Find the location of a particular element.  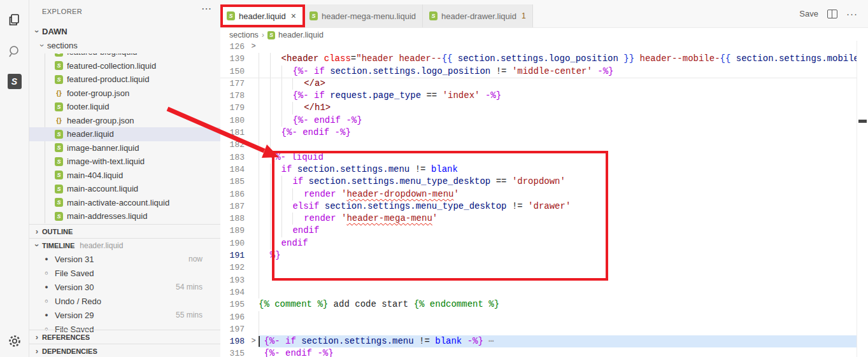

line-number: 182 is located at coordinates (234, 145).